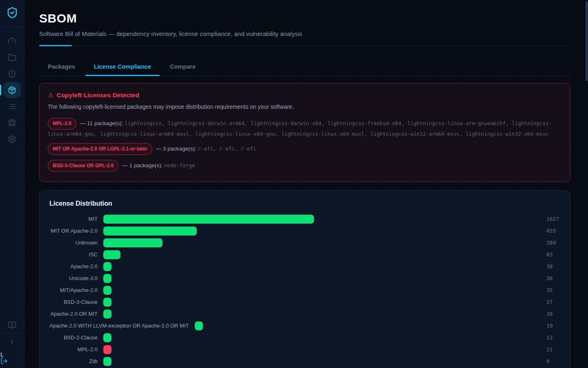 This screenshot has width=588, height=368. What do you see at coordinates (553, 267) in the screenshot?
I see `license-count: 38` at bounding box center [553, 267].